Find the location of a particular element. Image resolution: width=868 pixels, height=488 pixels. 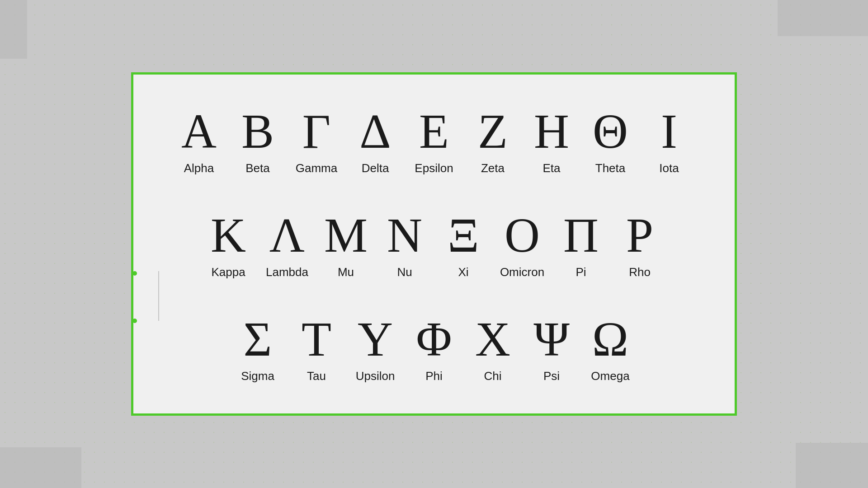

greek-symbol-theta: Θ is located at coordinates (610, 132).